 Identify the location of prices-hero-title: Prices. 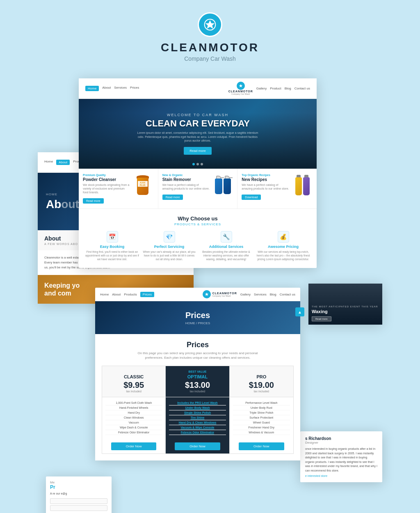
(198, 315).